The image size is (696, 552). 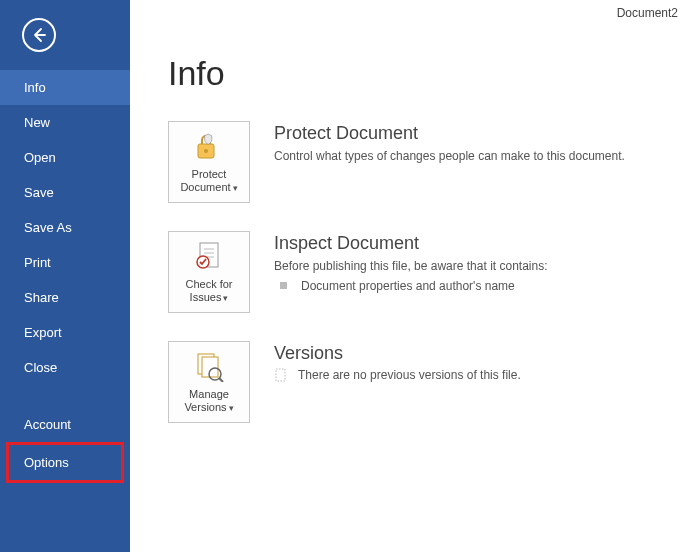 What do you see at coordinates (209, 366) in the screenshot?
I see `document-versions-icon` at bounding box center [209, 366].